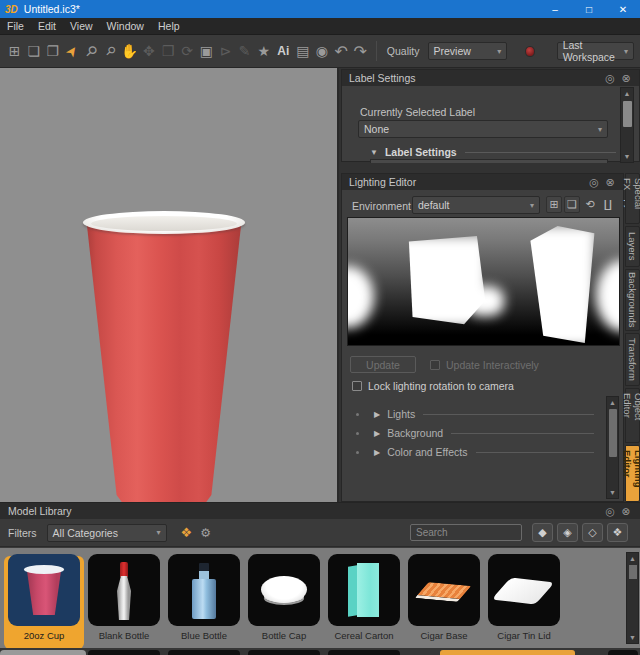  I want to click on menu-view: View, so click(82, 26).